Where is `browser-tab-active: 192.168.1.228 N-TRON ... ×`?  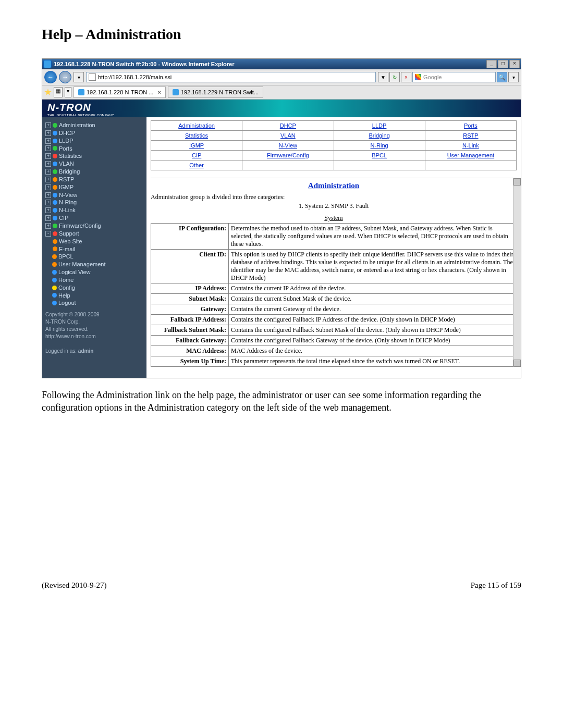 browser-tab-active: 192.168.1.228 N-TRON ... × is located at coordinates (120, 92).